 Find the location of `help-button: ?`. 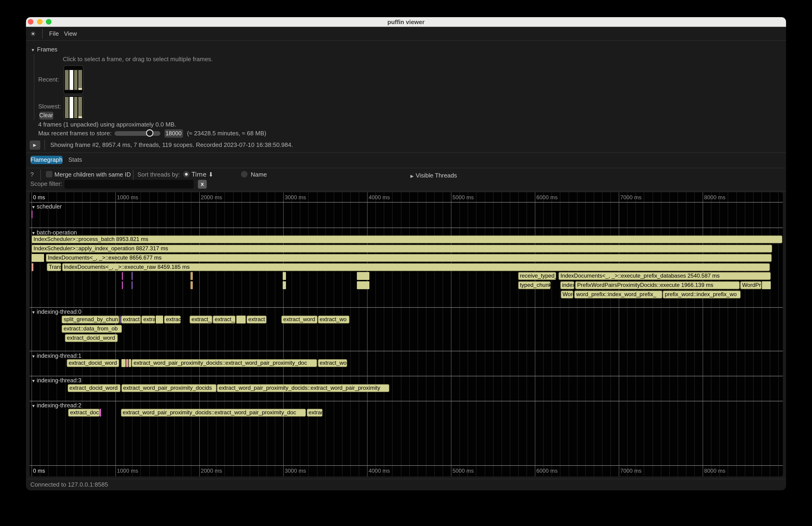

help-button: ? is located at coordinates (32, 174).